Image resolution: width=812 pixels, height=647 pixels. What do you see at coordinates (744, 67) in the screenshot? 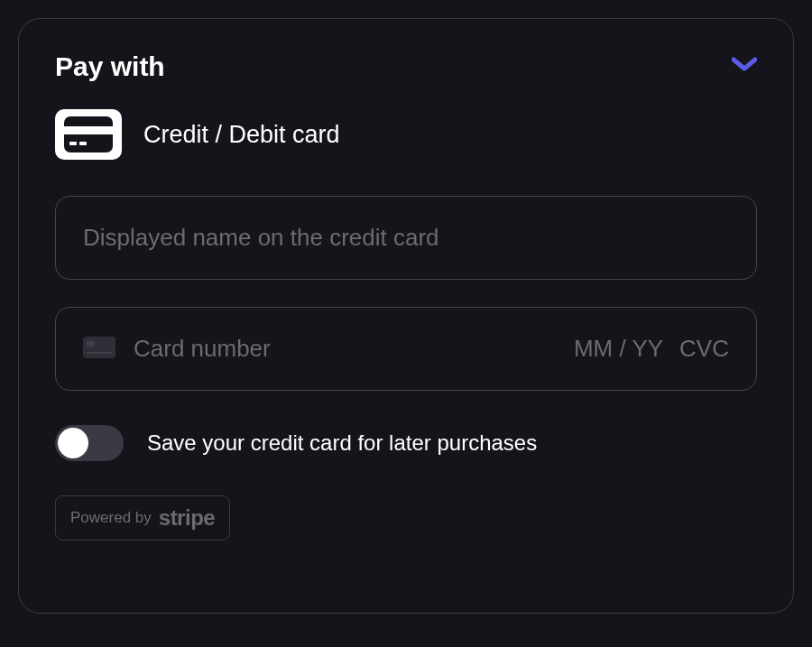
I see `chevron-down-icon` at bounding box center [744, 67].